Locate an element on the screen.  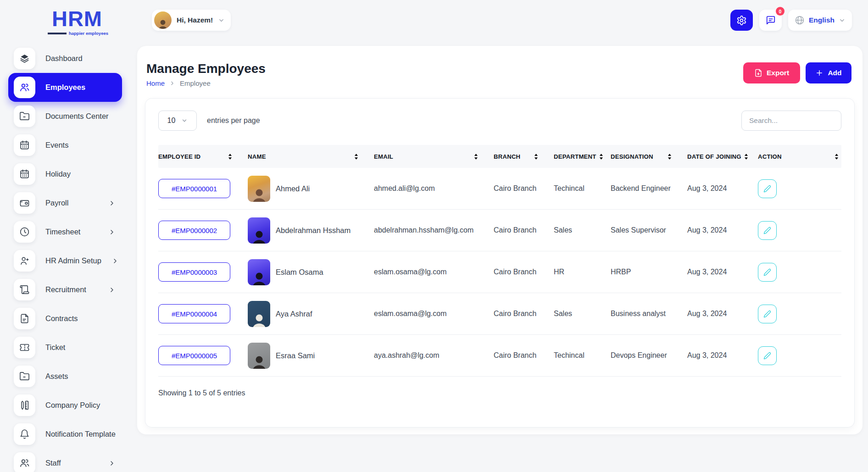
card-header: Manage Employees Home Employee Export is located at coordinates (500, 72).